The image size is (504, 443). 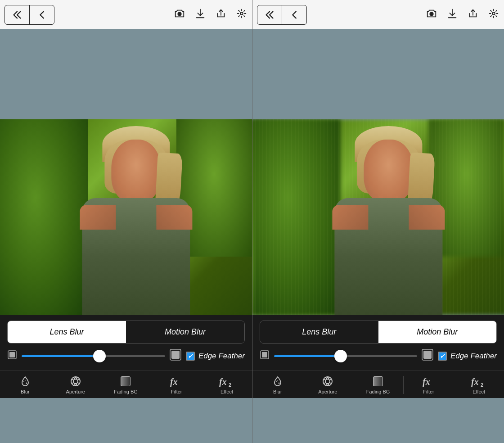 What do you see at coordinates (221, 15) in the screenshot?
I see `left-share-button` at bounding box center [221, 15].